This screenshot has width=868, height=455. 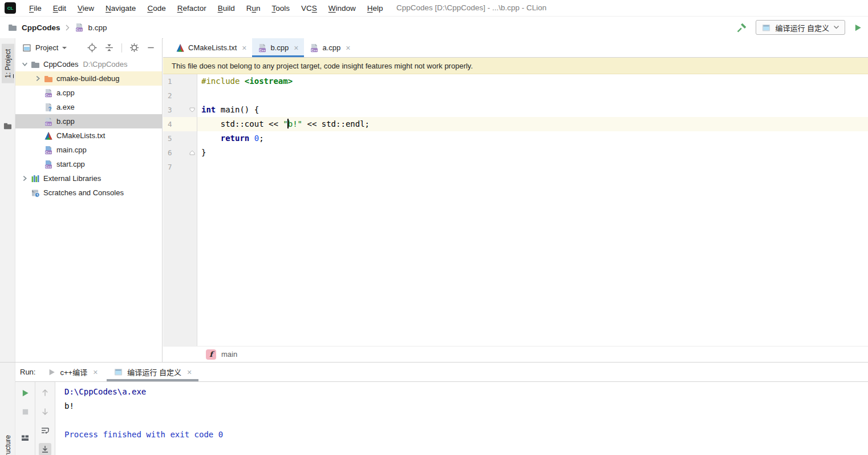 What do you see at coordinates (180, 96) in the screenshot?
I see `line-number: 2` at bounding box center [180, 96].